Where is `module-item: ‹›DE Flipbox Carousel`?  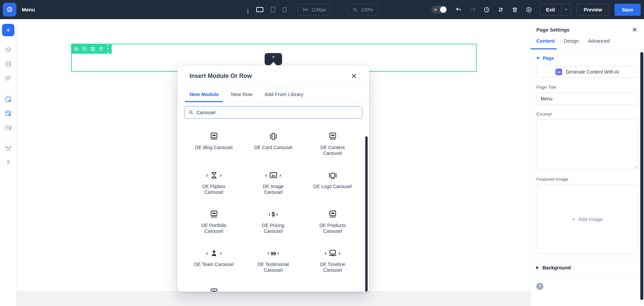 module-item: ‹›DE Flipbox Carousel is located at coordinates (214, 183).